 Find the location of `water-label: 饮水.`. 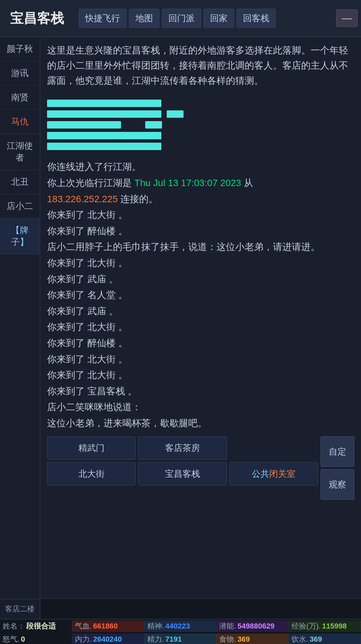

water-label: 饮水. is located at coordinates (300, 639).